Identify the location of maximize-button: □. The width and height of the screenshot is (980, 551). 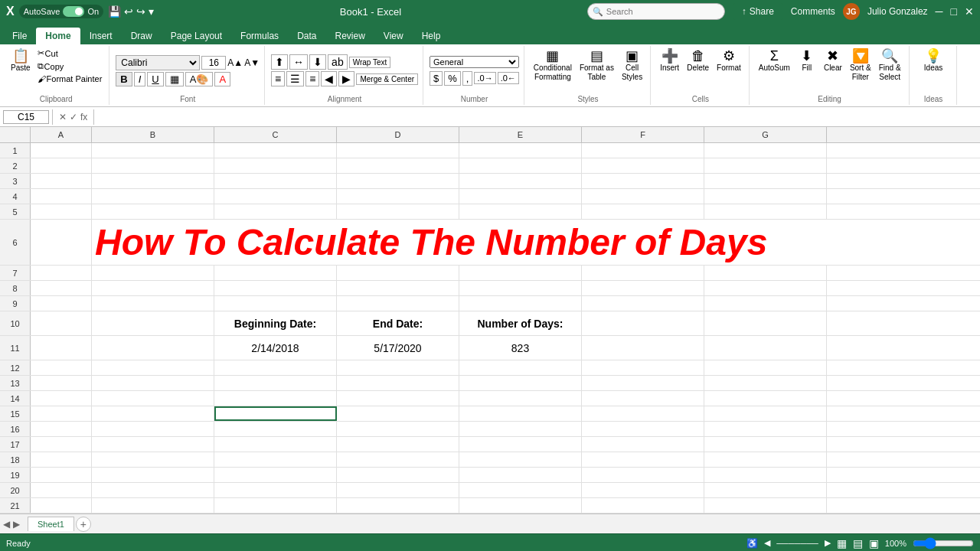
(954, 11).